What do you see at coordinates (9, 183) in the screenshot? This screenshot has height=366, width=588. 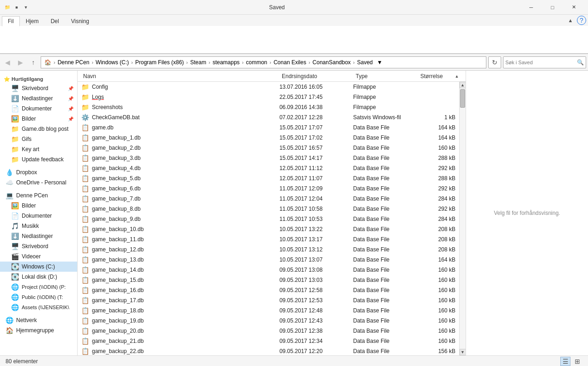 I see `onedrive-icon: ☁️` at bounding box center [9, 183].